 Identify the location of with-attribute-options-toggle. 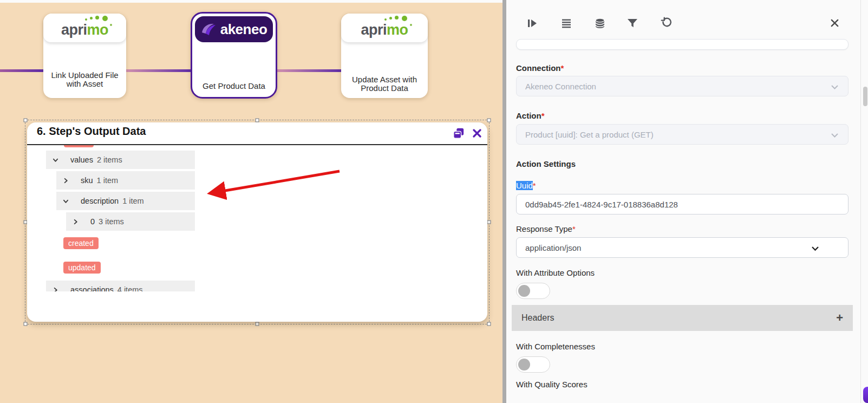
(533, 291).